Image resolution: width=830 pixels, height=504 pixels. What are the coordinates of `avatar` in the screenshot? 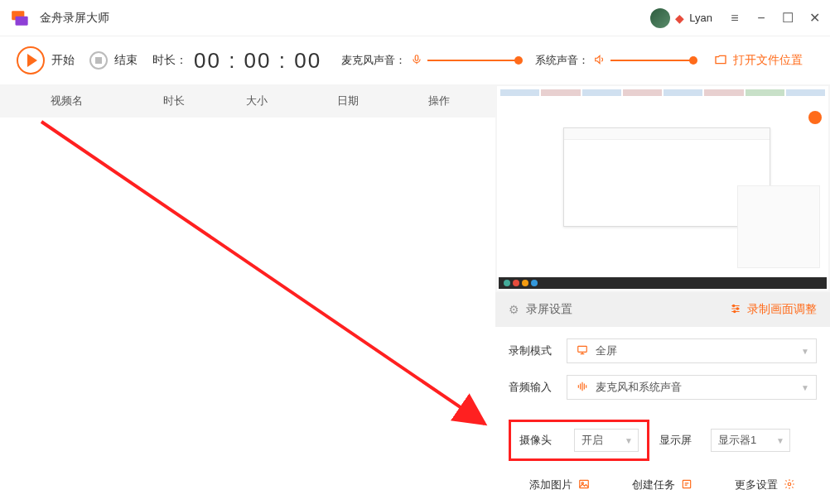 It's located at (660, 18).